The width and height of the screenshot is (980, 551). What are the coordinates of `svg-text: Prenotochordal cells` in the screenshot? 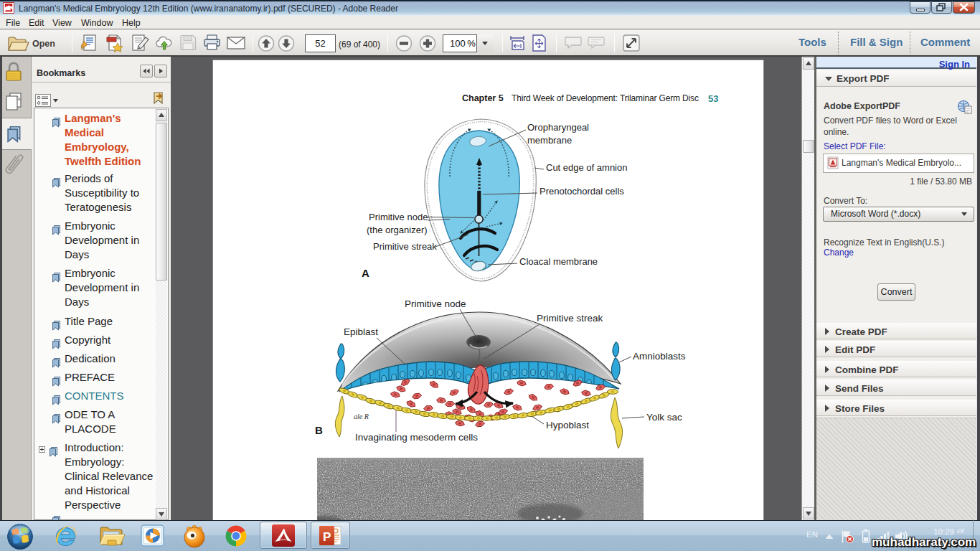 It's located at (582, 191).